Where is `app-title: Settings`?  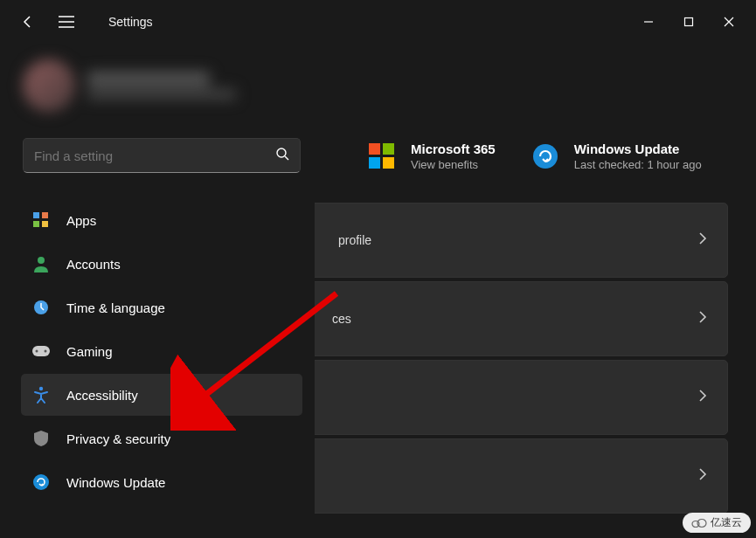 app-title: Settings is located at coordinates (131, 22).